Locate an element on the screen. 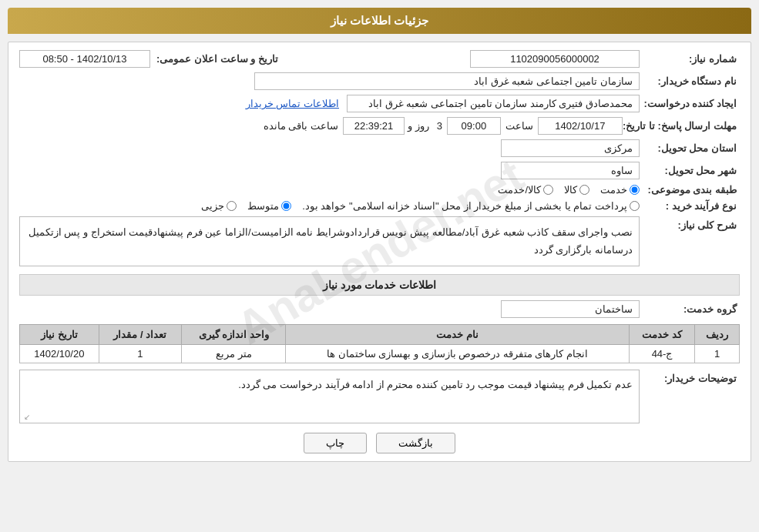 The image size is (759, 532). col-quantity: تعداد / مقدار is located at coordinates (140, 334).